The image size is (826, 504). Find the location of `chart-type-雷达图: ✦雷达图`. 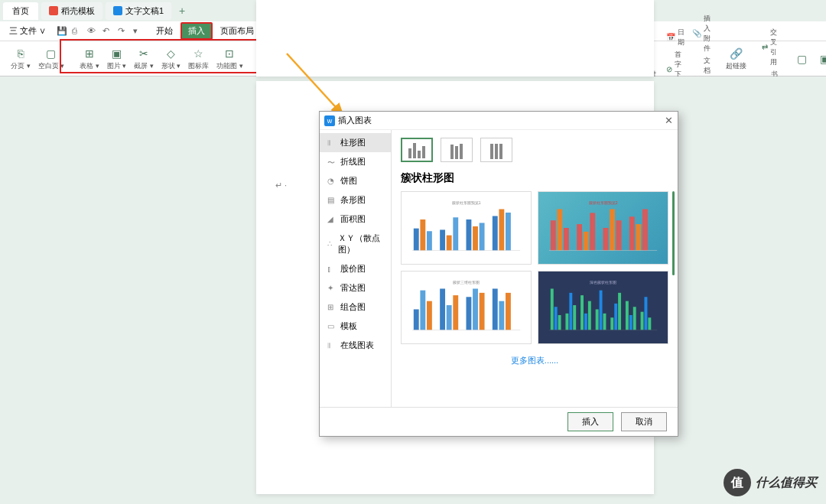

chart-type-雷达图: ✦雷达图 is located at coordinates (355, 288).